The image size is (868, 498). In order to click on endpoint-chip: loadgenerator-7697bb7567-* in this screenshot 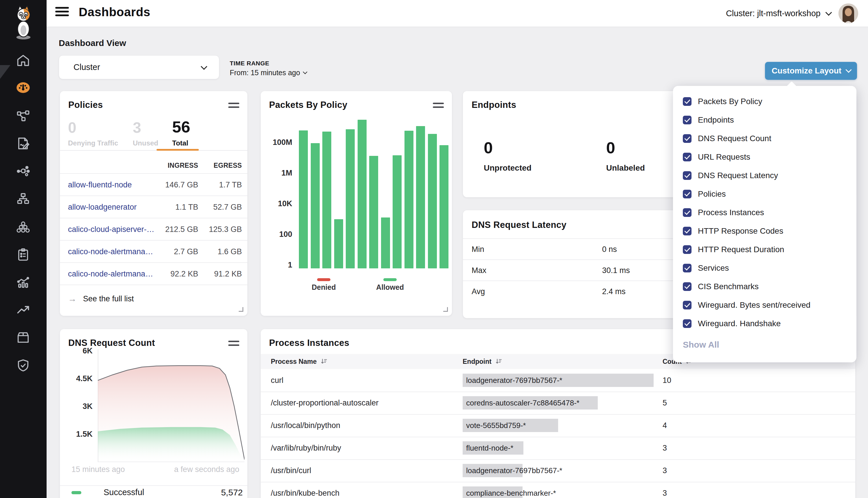, I will do `click(493, 471)`.